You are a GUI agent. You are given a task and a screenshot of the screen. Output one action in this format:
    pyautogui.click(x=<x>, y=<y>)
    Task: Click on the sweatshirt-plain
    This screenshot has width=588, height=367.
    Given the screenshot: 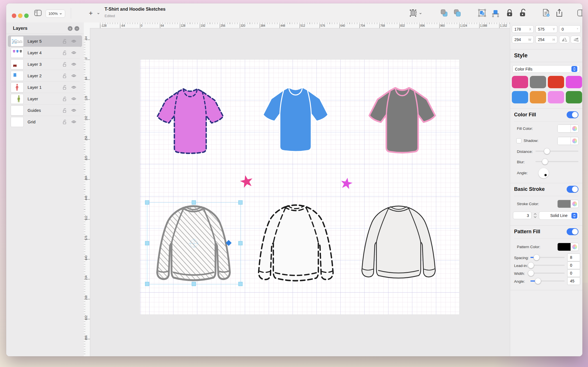 What is the action you would take?
    pyautogui.click(x=399, y=242)
    